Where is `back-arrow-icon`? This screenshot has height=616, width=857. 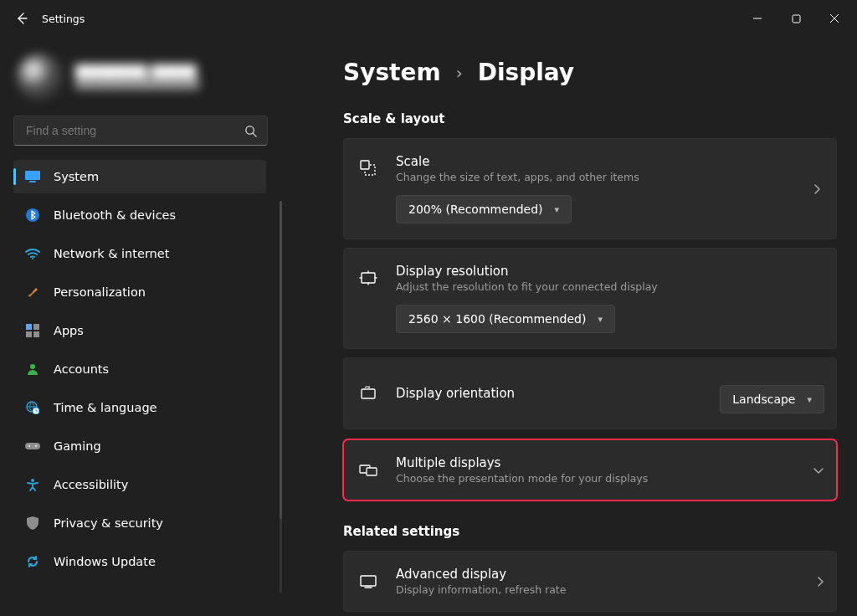 back-arrow-icon is located at coordinates (22, 18).